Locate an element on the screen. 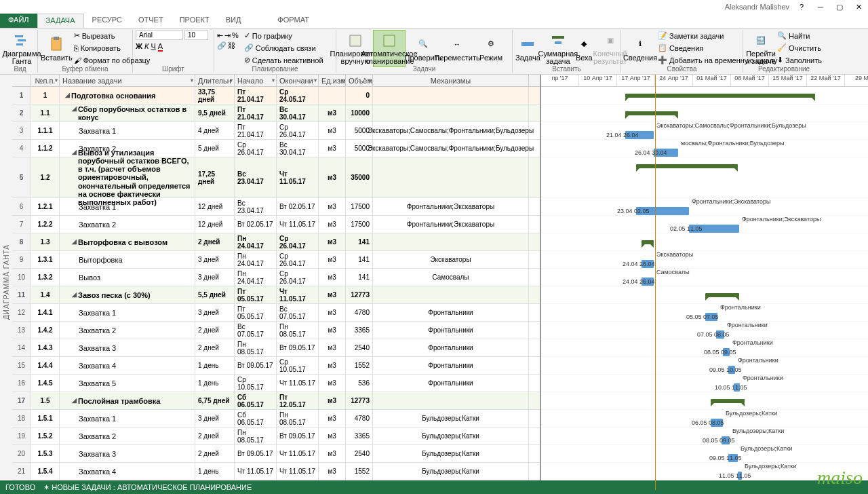 The height and width of the screenshot is (494, 868). cell: 35000 is located at coordinates (359, 178).